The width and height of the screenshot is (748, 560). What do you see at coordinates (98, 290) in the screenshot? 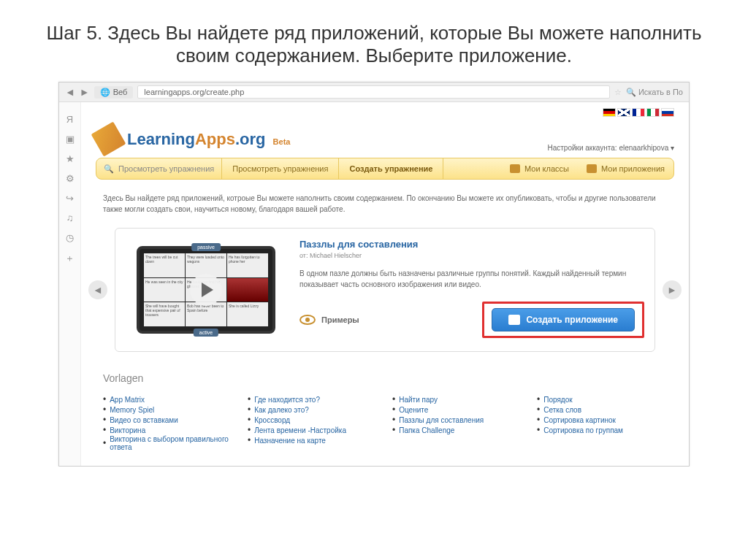
I see `carousel-prev-icon: ◄` at bounding box center [98, 290].